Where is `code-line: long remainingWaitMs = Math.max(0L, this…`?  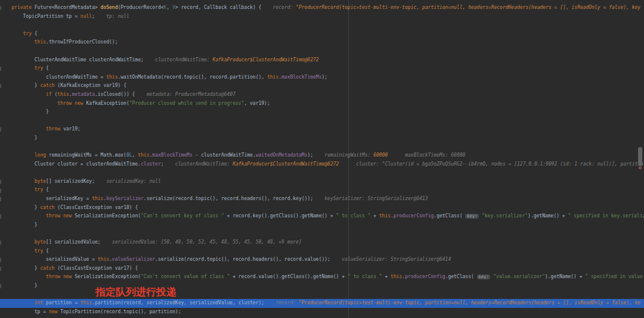 code-line: long remainingWaitMs = Math.max(0L, this… is located at coordinates (322, 156).